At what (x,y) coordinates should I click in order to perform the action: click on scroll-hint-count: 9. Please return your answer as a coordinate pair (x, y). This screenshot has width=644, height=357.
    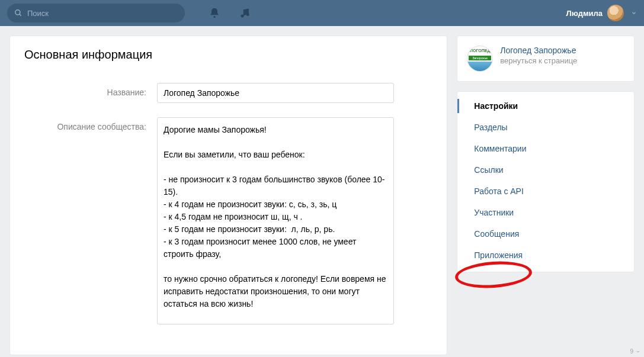
    Looking at the image, I should click on (632, 352).